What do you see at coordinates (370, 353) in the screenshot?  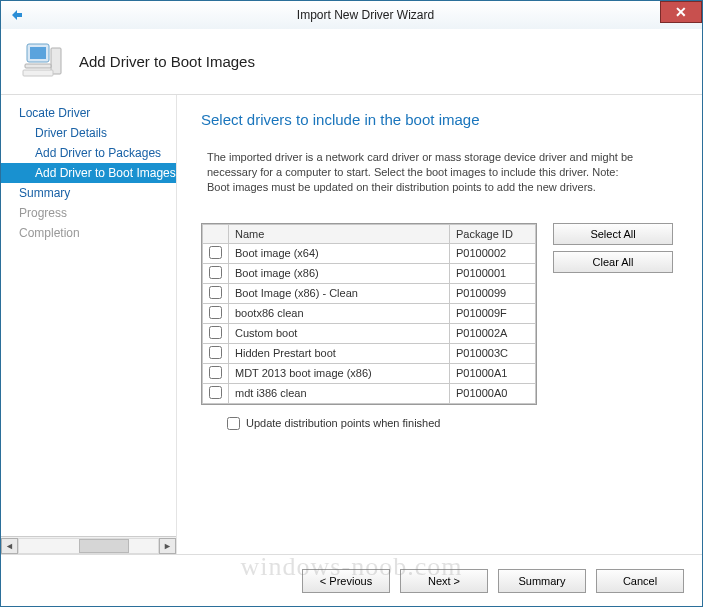 I see `table-row: Hidden Prestart bootP010003C` at bounding box center [370, 353].